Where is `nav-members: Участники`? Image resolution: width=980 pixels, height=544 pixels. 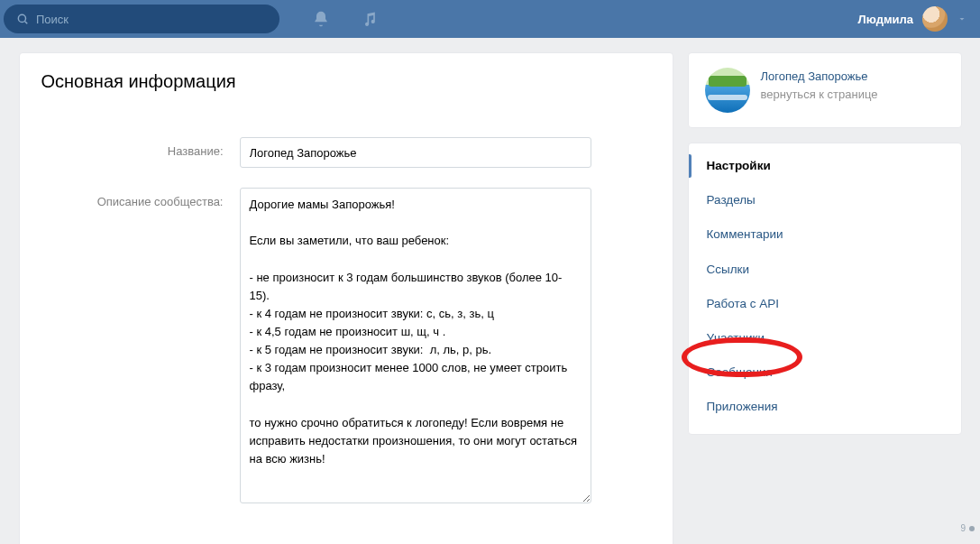
nav-members: Участники is located at coordinates (825, 338).